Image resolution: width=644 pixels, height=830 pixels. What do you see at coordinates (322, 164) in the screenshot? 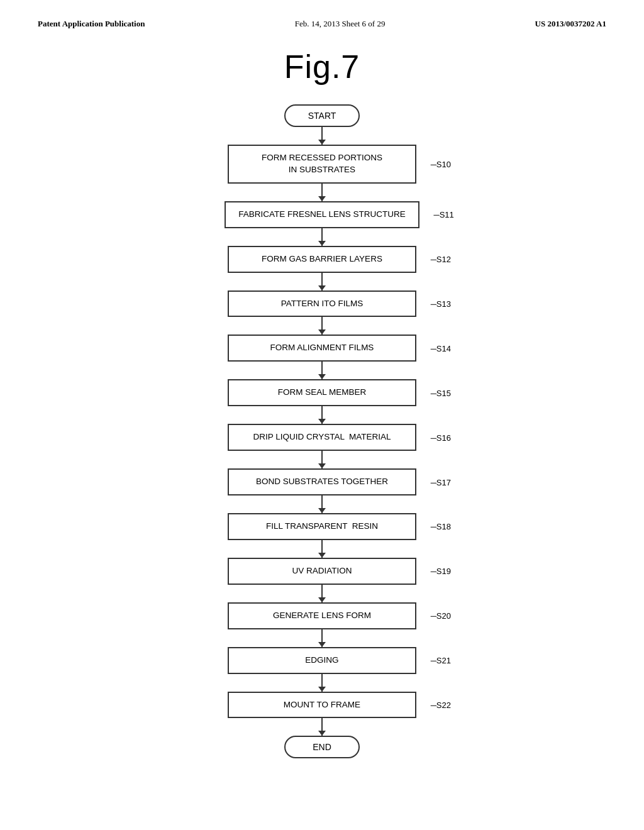
I see `step-S10: FORM RECESSED PORTIONSIN SUBSTRATES ─S10` at bounding box center [322, 164].